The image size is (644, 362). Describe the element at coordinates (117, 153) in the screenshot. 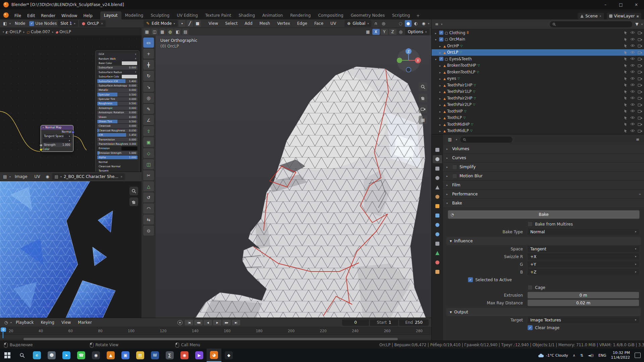

I see `material-property-row: Emission Strength 1.000` at that location.